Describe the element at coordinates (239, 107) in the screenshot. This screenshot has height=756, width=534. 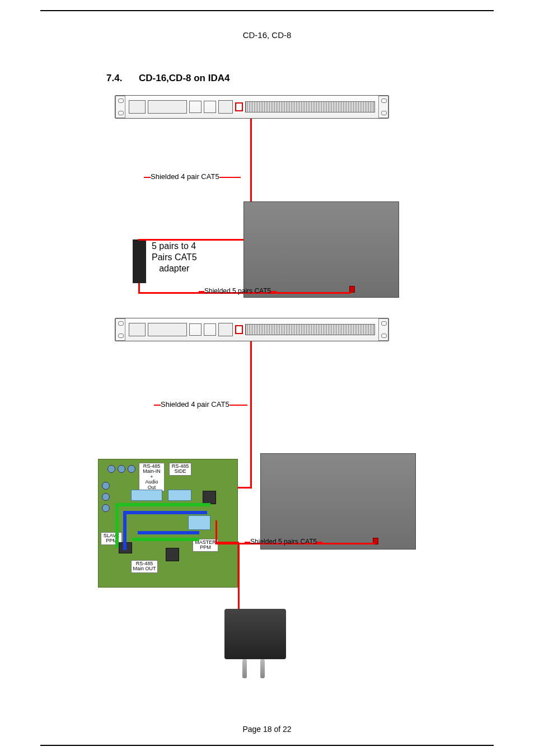
I see `rj45-port-top` at that location.